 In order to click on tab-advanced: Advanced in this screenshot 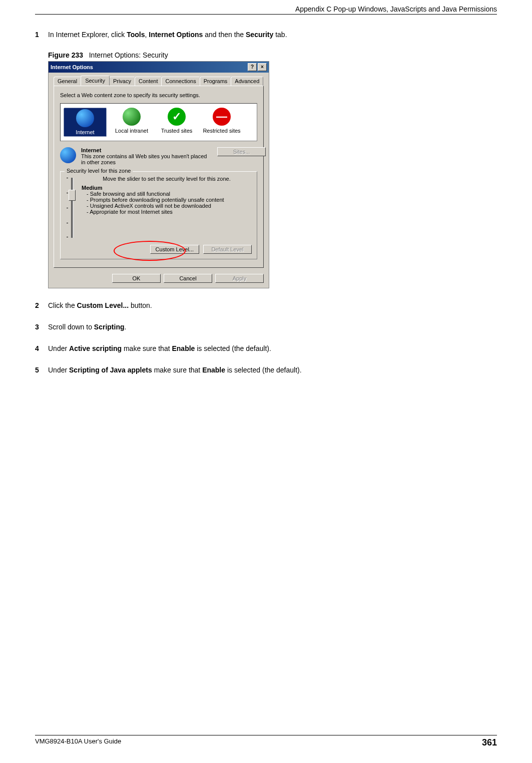, I will do `click(247, 81)`.